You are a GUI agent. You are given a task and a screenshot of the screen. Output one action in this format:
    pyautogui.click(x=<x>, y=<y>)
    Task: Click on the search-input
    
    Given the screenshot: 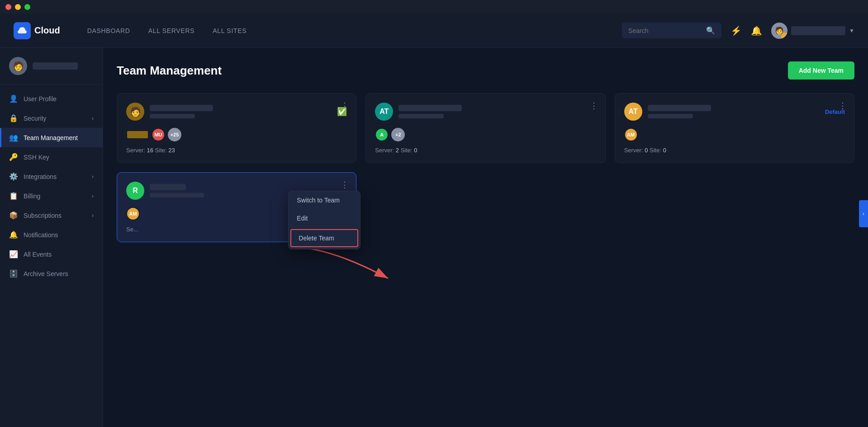 What is the action you would take?
    pyautogui.click(x=665, y=31)
    